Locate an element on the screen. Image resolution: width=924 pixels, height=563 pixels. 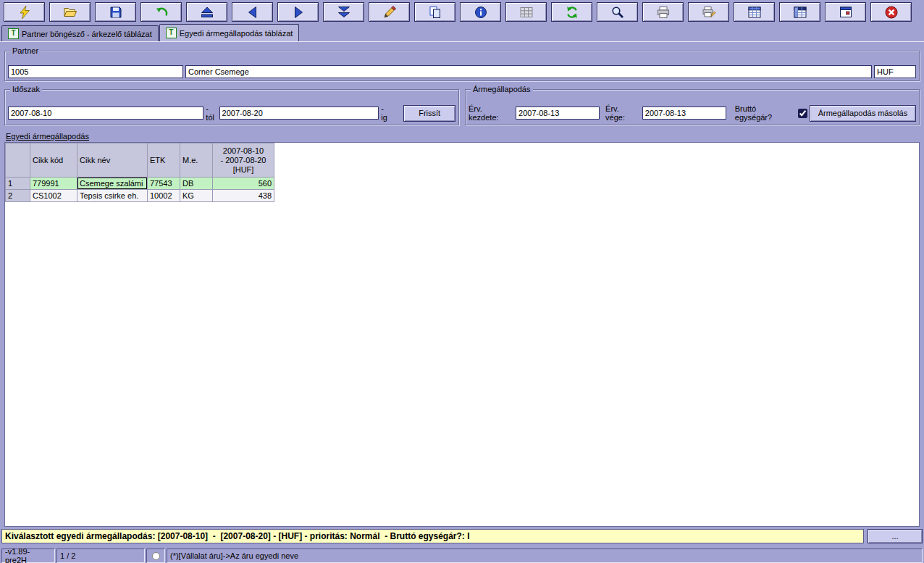
selection-status-text: Kiválasztott egyedi ármegállapodás: [200… is located at coordinates (238, 536).